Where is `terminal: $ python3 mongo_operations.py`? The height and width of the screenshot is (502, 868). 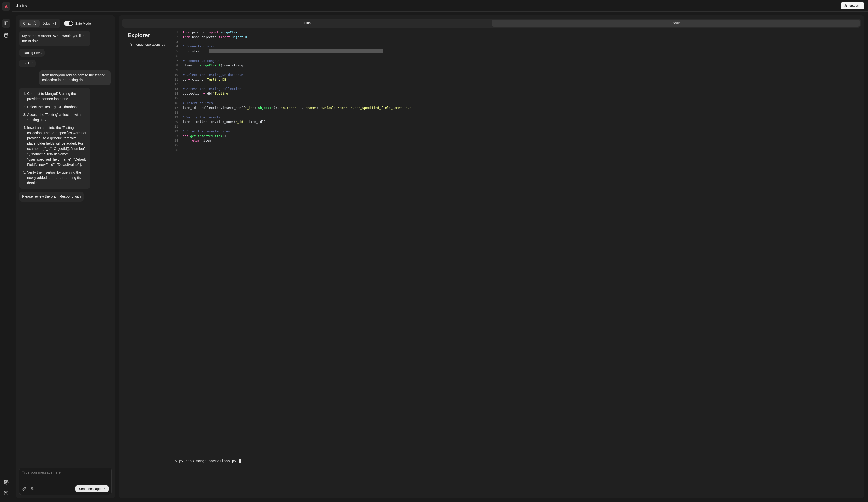
terminal: $ python3 mongo_operations.py is located at coordinates (517, 475).